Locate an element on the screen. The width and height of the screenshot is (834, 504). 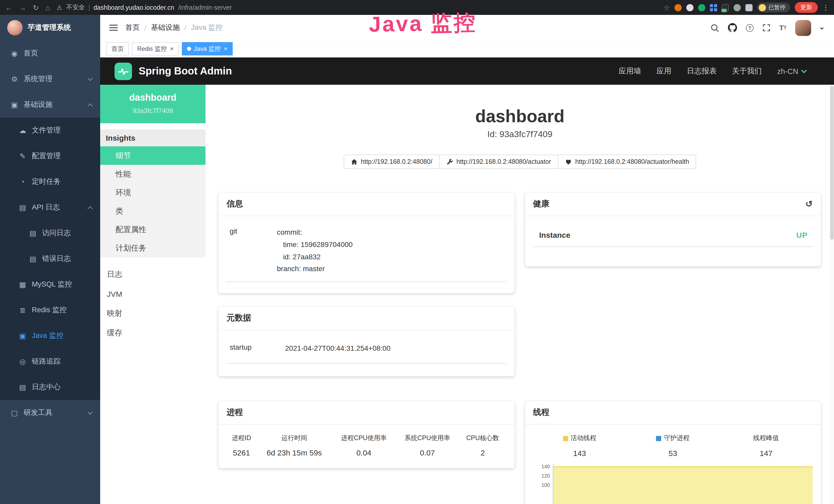
sidebar-item-label: MySQL 监控 is located at coordinates (52, 284).